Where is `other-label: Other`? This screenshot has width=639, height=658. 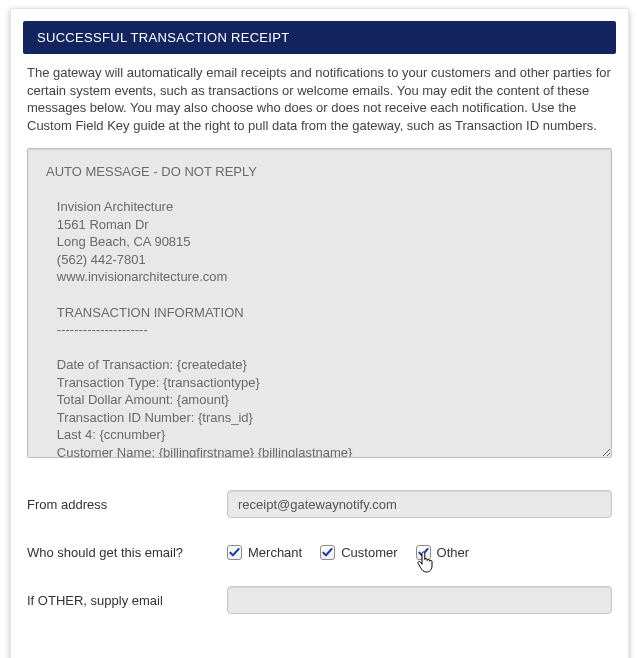 other-label: Other is located at coordinates (454, 552).